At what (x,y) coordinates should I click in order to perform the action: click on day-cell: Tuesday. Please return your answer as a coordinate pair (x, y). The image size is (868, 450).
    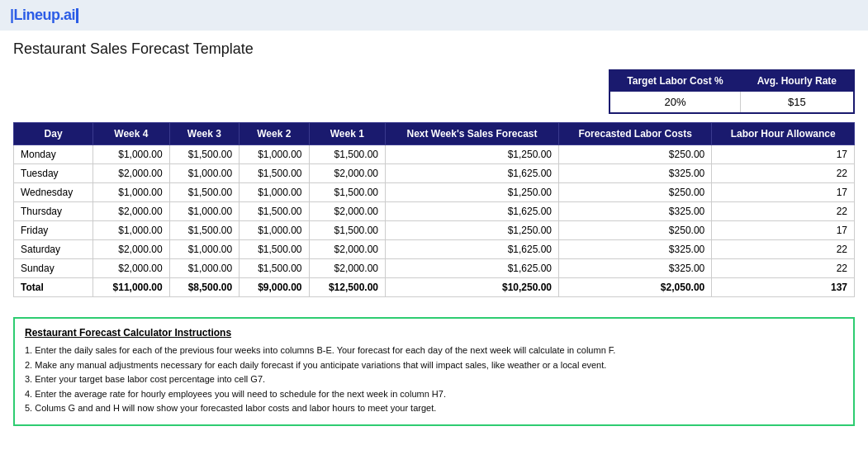
    Looking at the image, I should click on (54, 173).